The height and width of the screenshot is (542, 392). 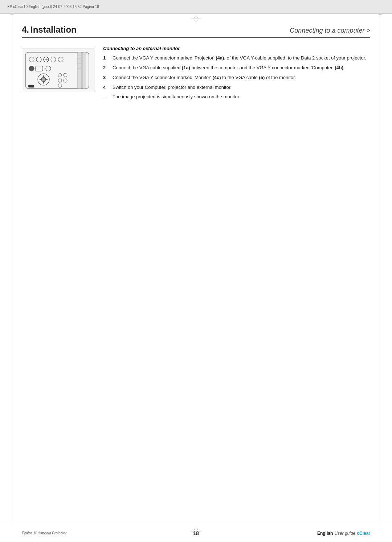 What do you see at coordinates (237, 78) in the screenshot?
I see `instruction-item-3: 3 Connect the VGA Y connector marked 'Mo…` at bounding box center [237, 78].